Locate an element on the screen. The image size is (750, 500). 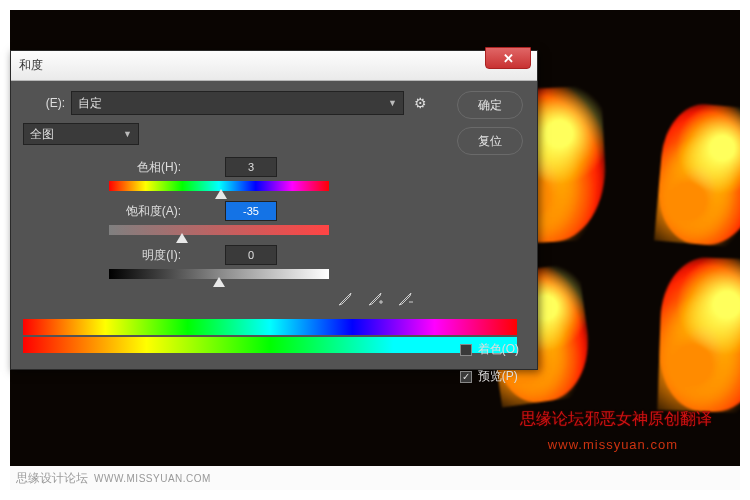
hue-thumb is located at coordinates (221, 194).